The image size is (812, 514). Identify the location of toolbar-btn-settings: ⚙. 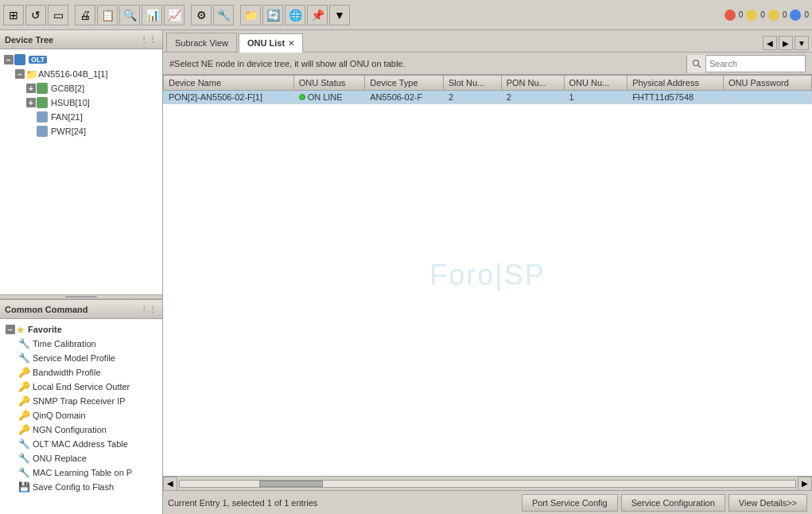
(201, 15).